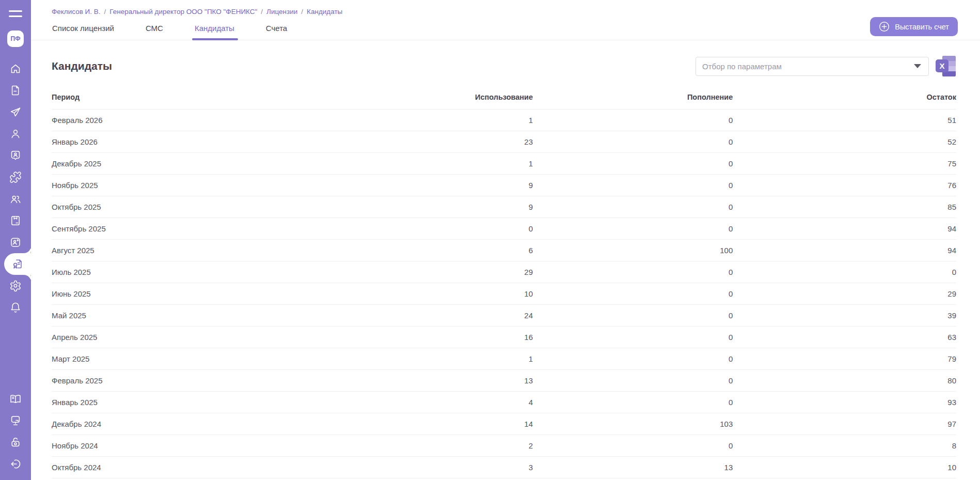 This screenshot has width=980, height=480. I want to click on sidebar-item-security, so click(15, 442).